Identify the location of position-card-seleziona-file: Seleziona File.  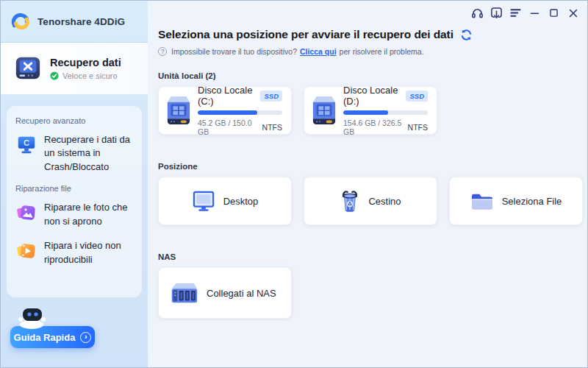
(516, 201).